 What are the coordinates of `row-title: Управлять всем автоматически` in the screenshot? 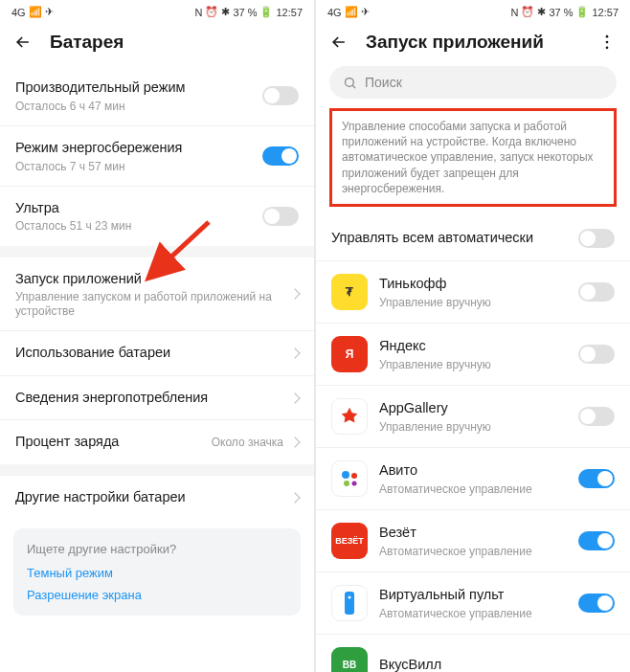 It's located at (455, 238).